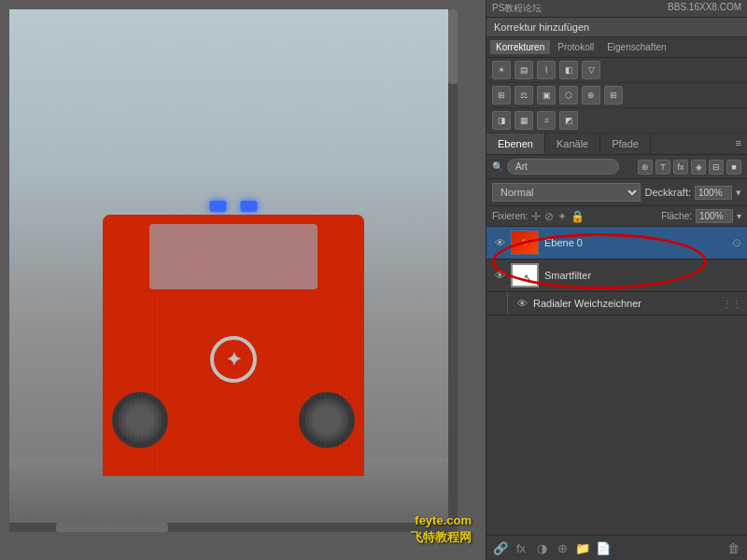  Describe the element at coordinates (500, 275) in the screenshot. I see `eye-icon-smart: 👁` at that location.